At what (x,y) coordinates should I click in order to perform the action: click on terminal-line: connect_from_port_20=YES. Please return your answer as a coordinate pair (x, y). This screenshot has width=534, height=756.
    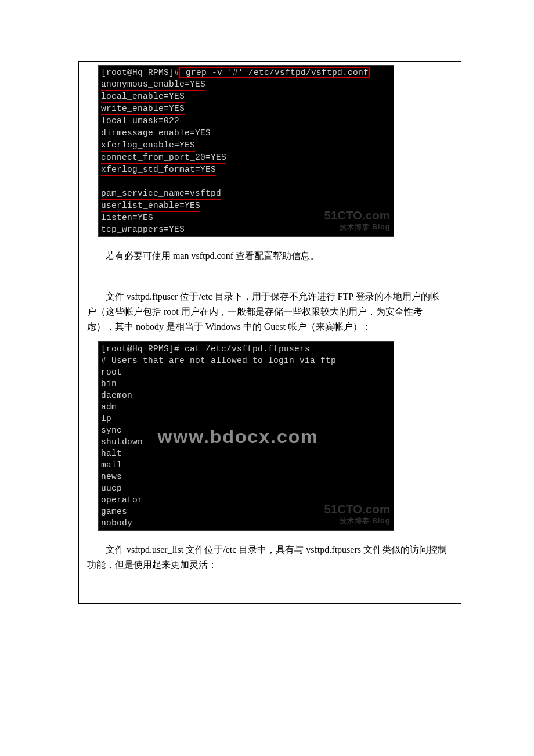
    Looking at the image, I should click on (246, 158).